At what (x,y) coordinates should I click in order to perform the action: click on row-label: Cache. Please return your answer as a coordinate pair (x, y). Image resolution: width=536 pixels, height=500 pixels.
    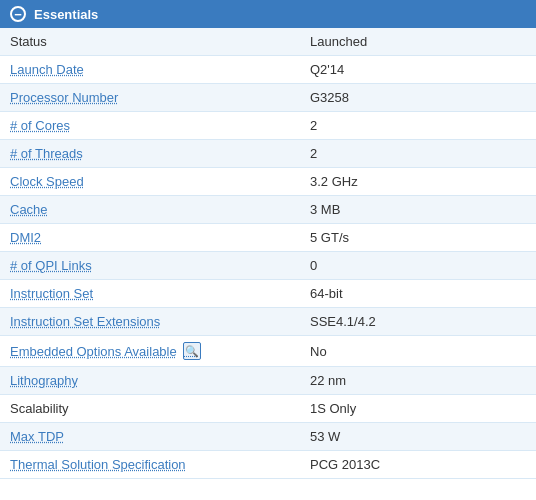
    Looking at the image, I should click on (150, 210).